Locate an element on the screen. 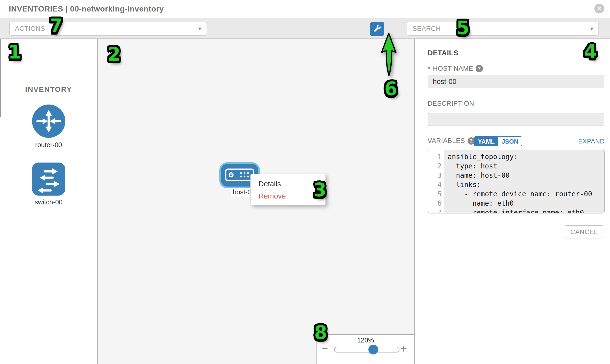 The height and width of the screenshot is (364, 610). code-line: name: eth0 is located at coordinates (526, 203).